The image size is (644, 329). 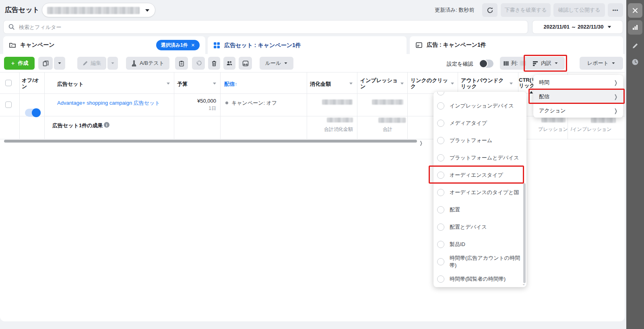 I want to click on menu-item-label: アクション, so click(x=552, y=111).